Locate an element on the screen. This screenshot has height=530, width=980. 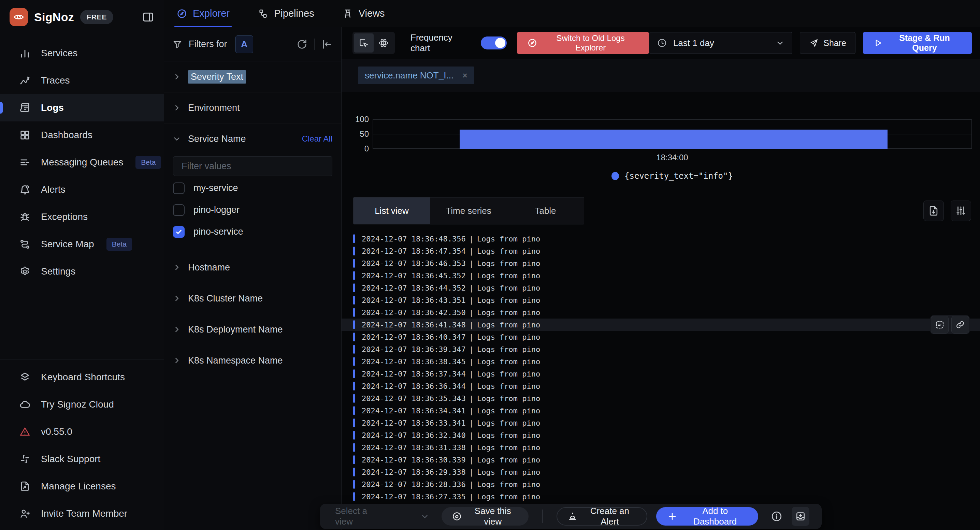
log-row: 2024-12-07 18:36:34.341|Logs from pino is located at coordinates (661, 411).